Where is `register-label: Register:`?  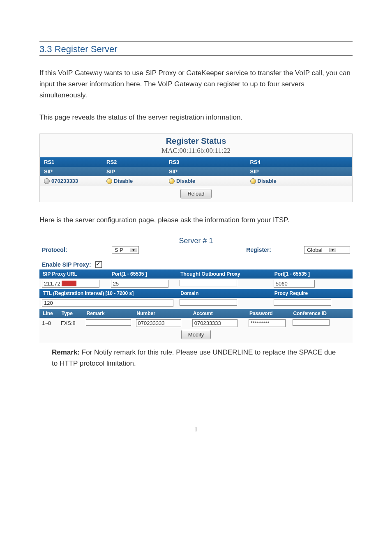 register-label: Register: is located at coordinates (259, 250).